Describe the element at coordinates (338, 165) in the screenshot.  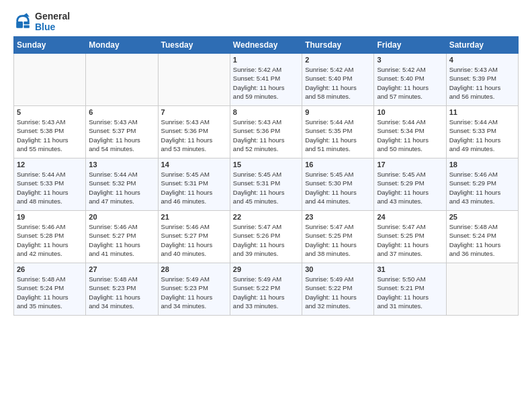
I see `day-number: 16` at that location.